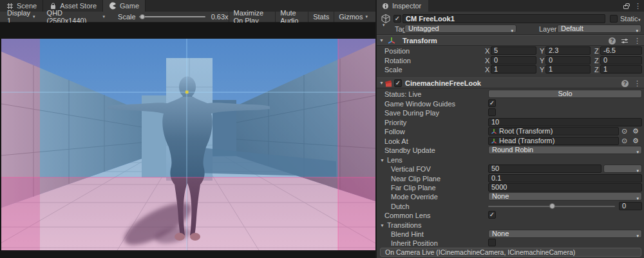 The image size is (644, 258). Describe the element at coordinates (321, 17) in the screenshot. I see `stats-button: Stats` at that location.